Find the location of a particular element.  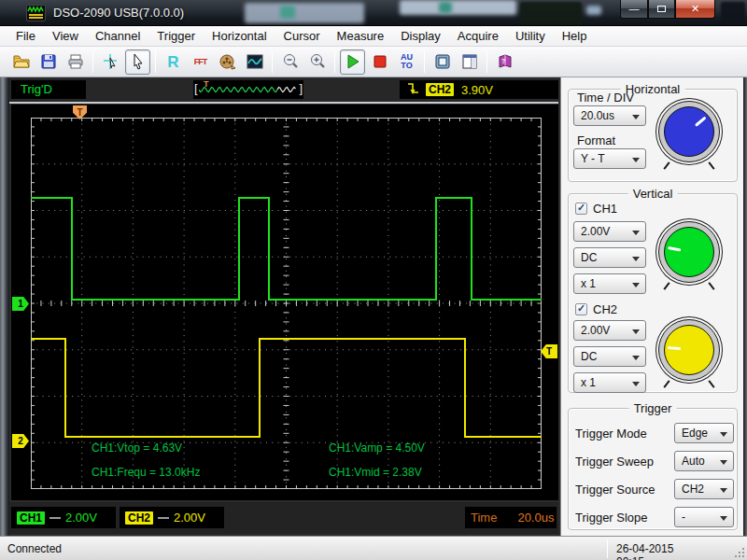

menu-help: Help is located at coordinates (575, 35).